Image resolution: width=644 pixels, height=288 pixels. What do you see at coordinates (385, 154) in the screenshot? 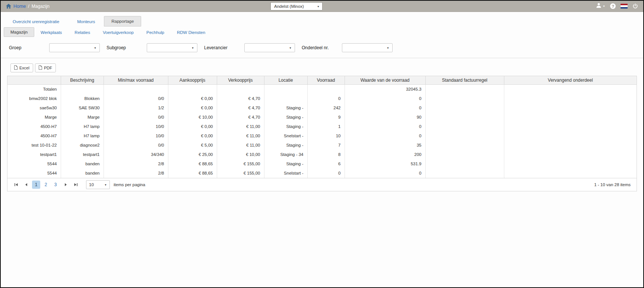
I see `table-cell: 200` at bounding box center [385, 154].